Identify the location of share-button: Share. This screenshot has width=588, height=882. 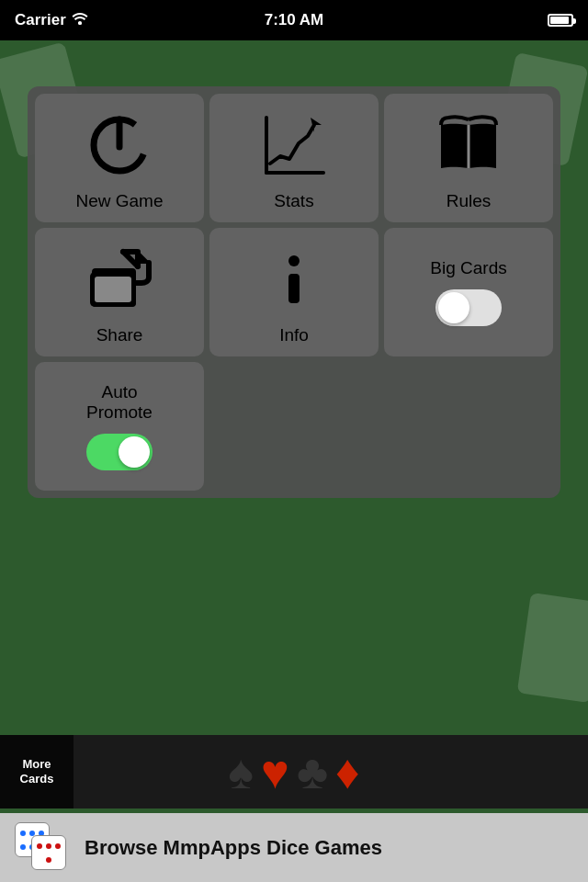
(119, 292).